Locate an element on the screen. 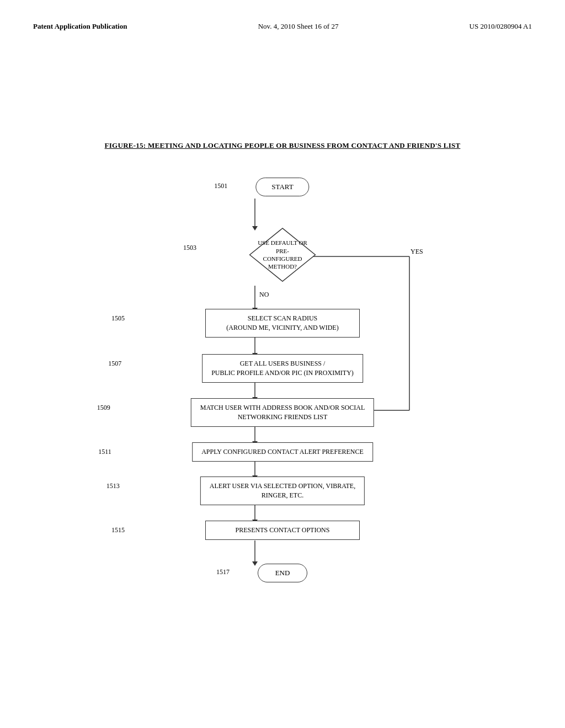 The image size is (565, 728). svg-text: YES is located at coordinates (417, 251).